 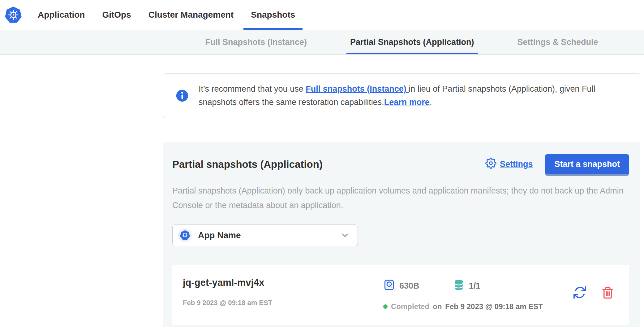 What do you see at coordinates (587, 164) in the screenshot?
I see `start-snapshot-button: Start a snapshot` at bounding box center [587, 164].